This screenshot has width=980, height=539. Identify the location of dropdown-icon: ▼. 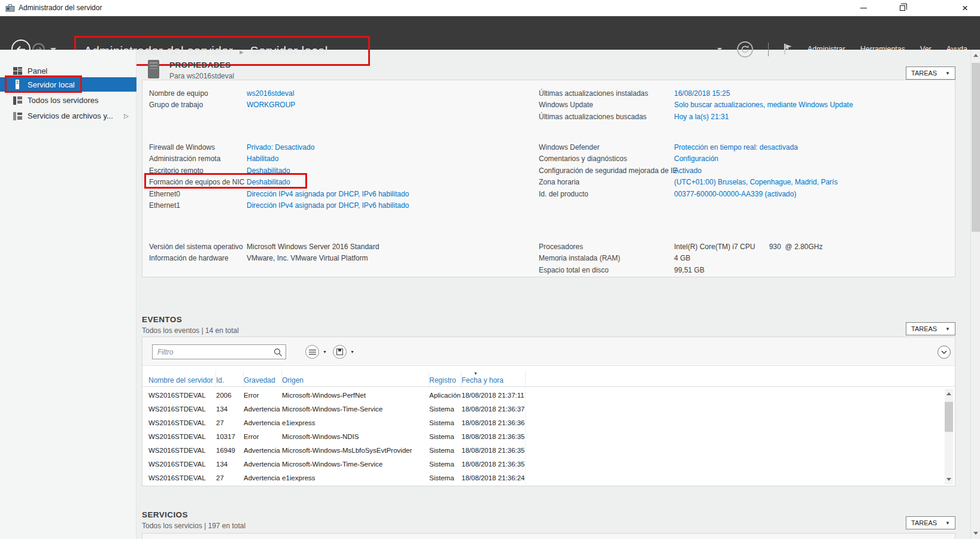
(948, 329).